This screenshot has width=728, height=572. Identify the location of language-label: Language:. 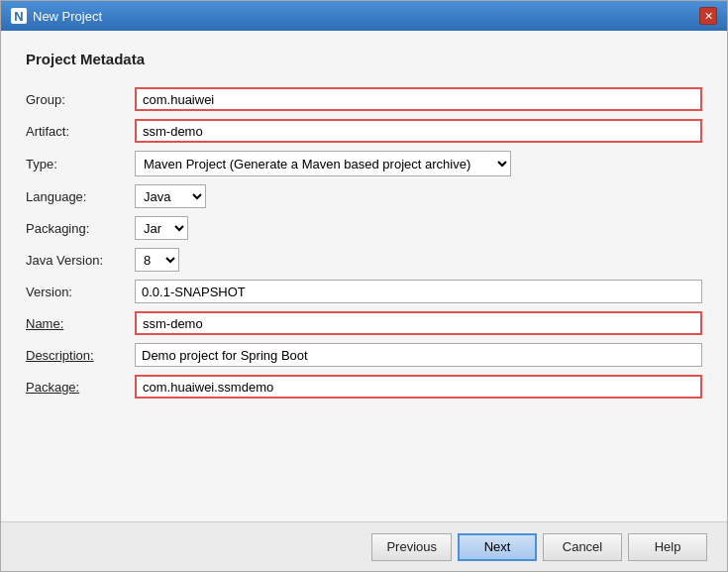
(80, 196).